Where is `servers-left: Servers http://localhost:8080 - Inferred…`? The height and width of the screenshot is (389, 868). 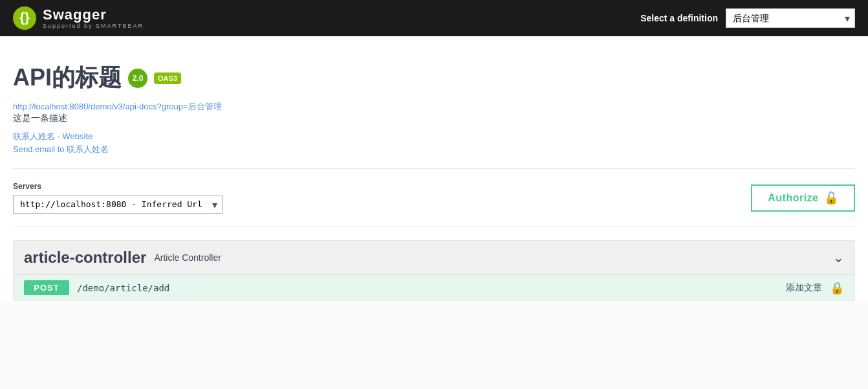 servers-left: Servers http://localhost:8080 - Inferred… is located at coordinates (118, 198).